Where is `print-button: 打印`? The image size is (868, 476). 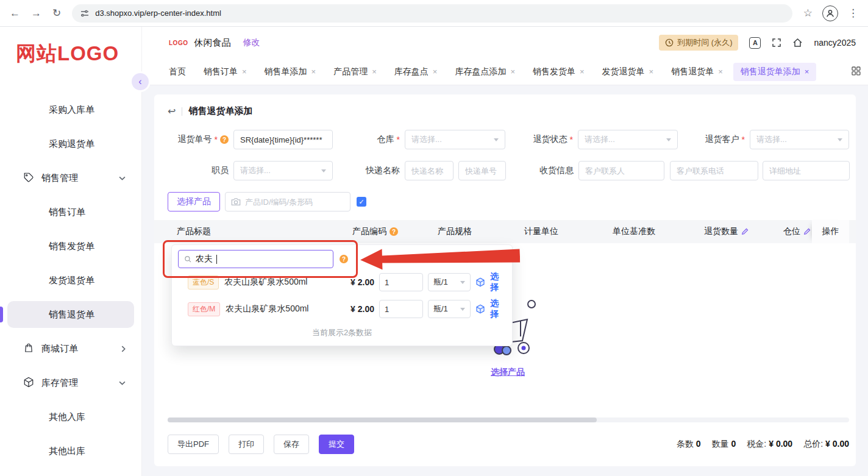
print-button: 打印 is located at coordinates (246, 444).